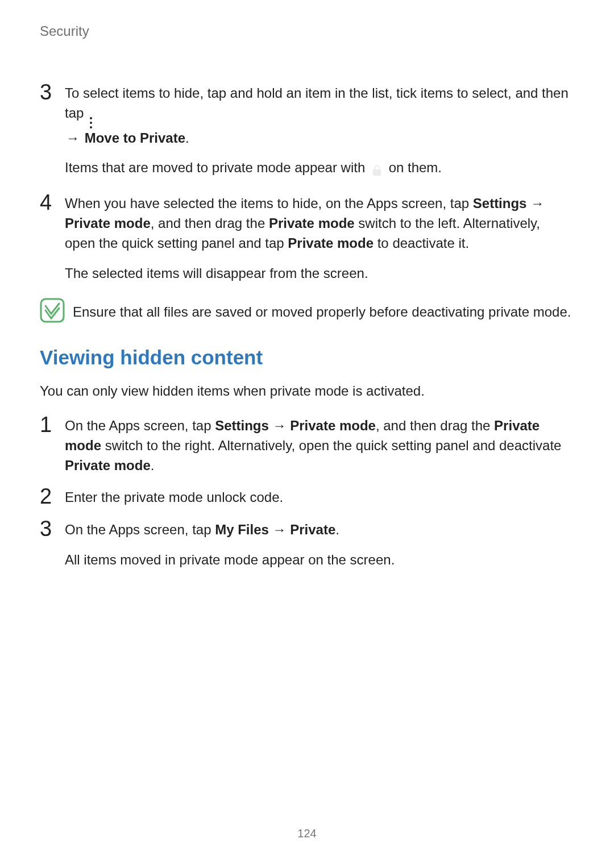 This screenshot has height=868, width=614. What do you see at coordinates (52, 222) in the screenshot?
I see `step-number: 4` at bounding box center [52, 222].